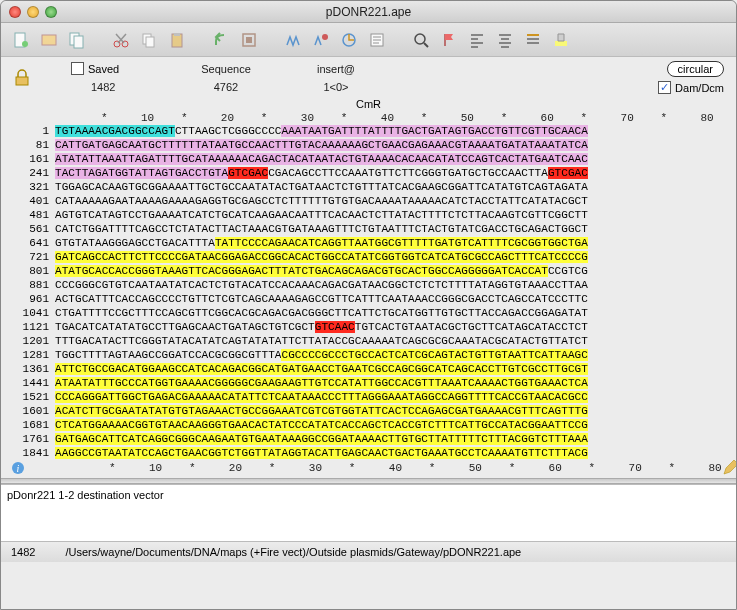 The height and width of the screenshot is (610, 737). What do you see at coordinates (322, 341) in the screenshot?
I see `sequence-text: TTTGACATACTTCGGGTATACATATCAGTATATATTCTTA…` at bounding box center [322, 341].